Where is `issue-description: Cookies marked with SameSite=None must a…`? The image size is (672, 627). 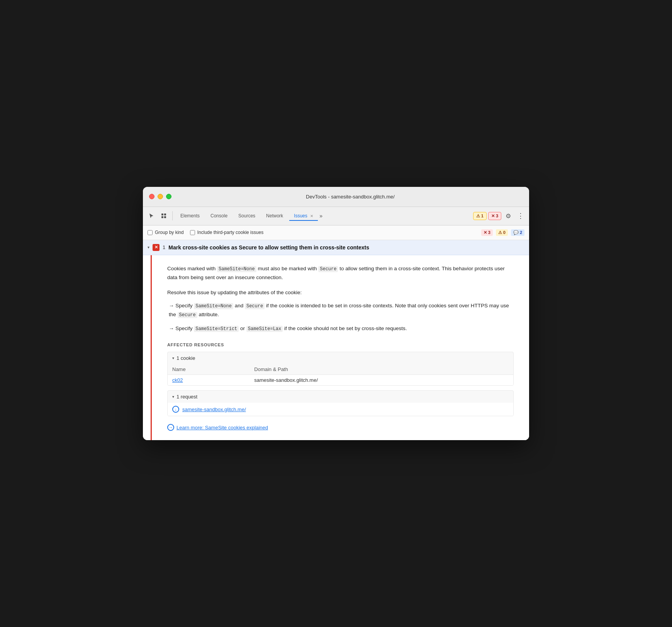 issue-description: Cookies marked with SameSite=None must a… is located at coordinates (341, 273).